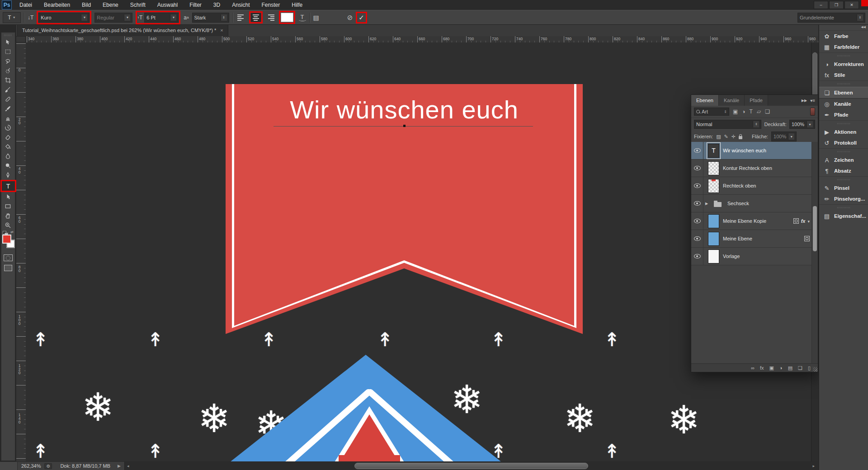  I want to click on text-baseline-handle, so click(404, 126).